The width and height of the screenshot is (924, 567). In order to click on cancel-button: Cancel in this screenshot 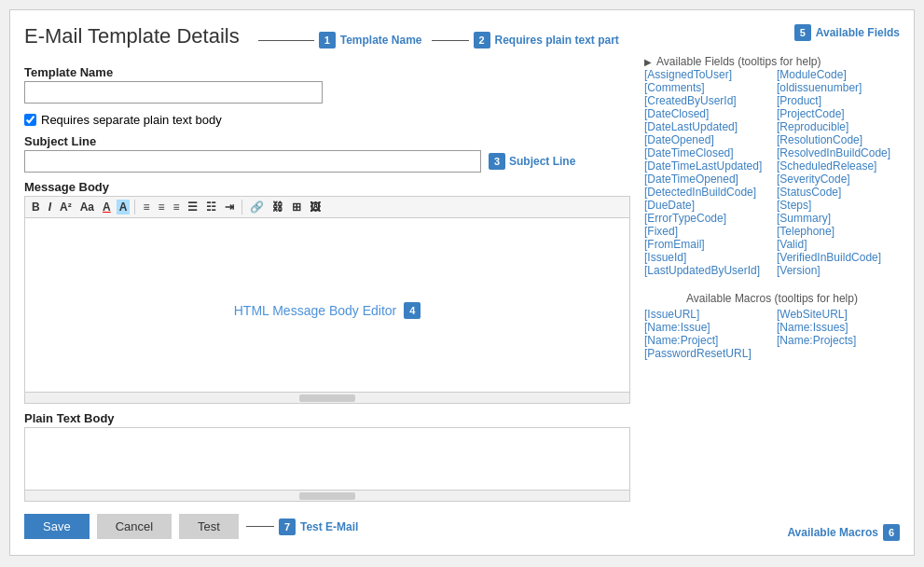, I will do `click(134, 526)`.